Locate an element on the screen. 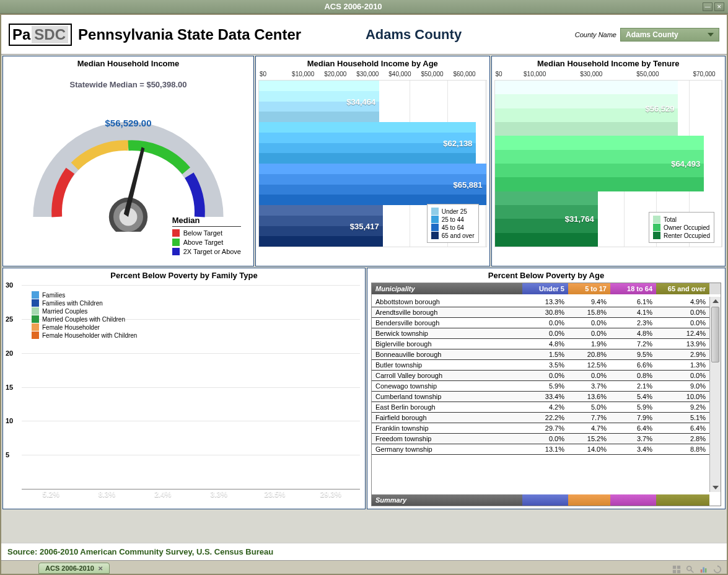 This screenshot has height=575, width=728. table-summary: Summary is located at coordinates (540, 500).